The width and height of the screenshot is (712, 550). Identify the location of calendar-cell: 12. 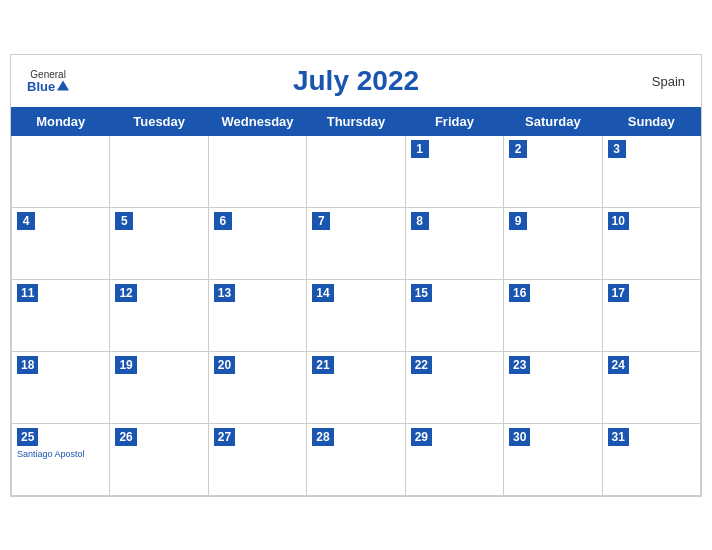
(159, 315).